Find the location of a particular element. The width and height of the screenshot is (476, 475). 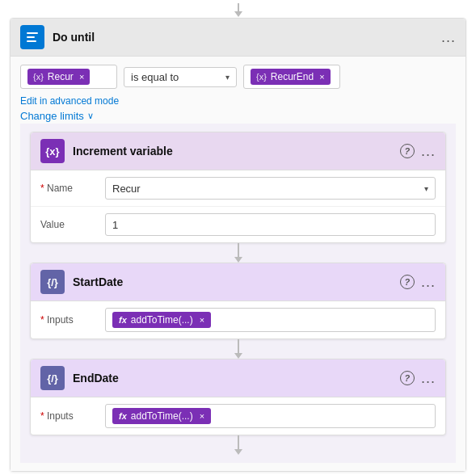

top-connector is located at coordinates (238, 9).